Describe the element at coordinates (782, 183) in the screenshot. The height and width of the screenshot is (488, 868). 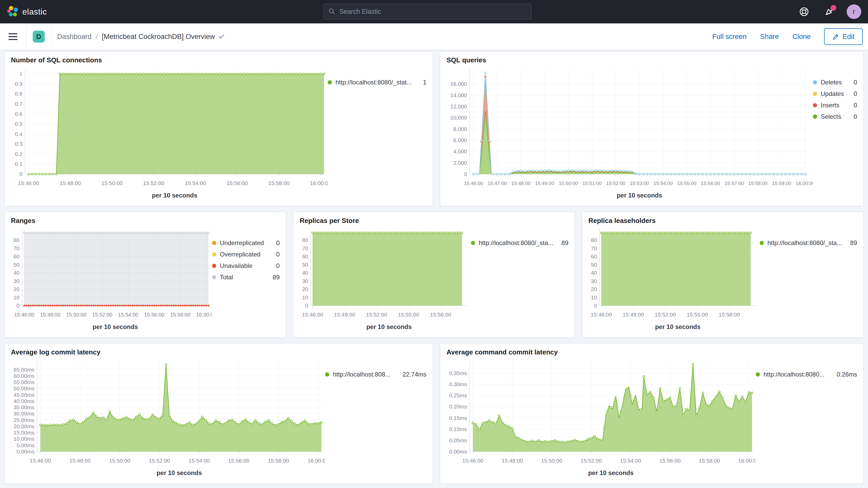
I see `svg-text: 15:59:00` at that location.